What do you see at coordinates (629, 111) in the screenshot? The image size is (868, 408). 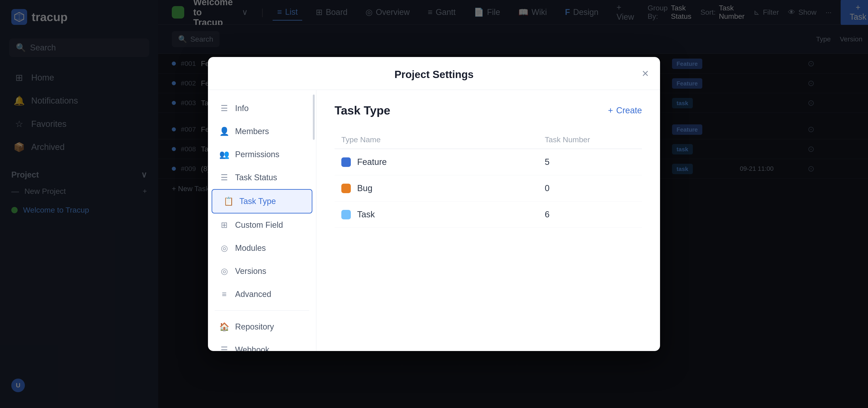 I see `create-label: Create` at bounding box center [629, 111].